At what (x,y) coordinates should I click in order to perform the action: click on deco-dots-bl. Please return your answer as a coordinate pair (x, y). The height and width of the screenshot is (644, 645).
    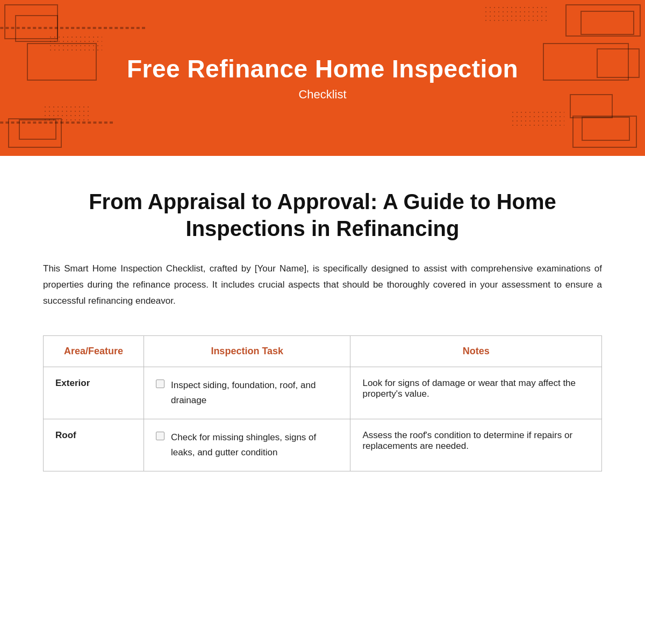
    Looking at the image, I should click on (67, 113).